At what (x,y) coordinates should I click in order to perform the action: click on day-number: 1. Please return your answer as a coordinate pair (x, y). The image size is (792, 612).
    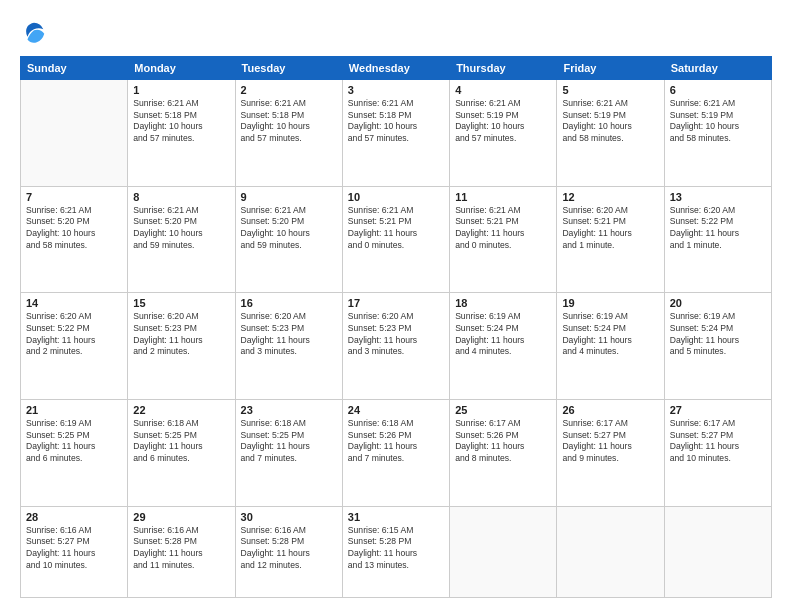
    Looking at the image, I should click on (181, 90).